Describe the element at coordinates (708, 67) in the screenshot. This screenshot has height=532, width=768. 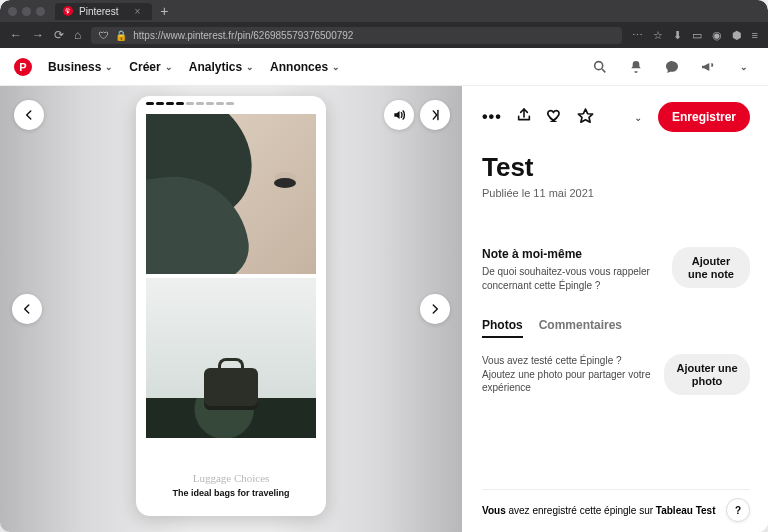
I see `megaphone-icon` at that location.